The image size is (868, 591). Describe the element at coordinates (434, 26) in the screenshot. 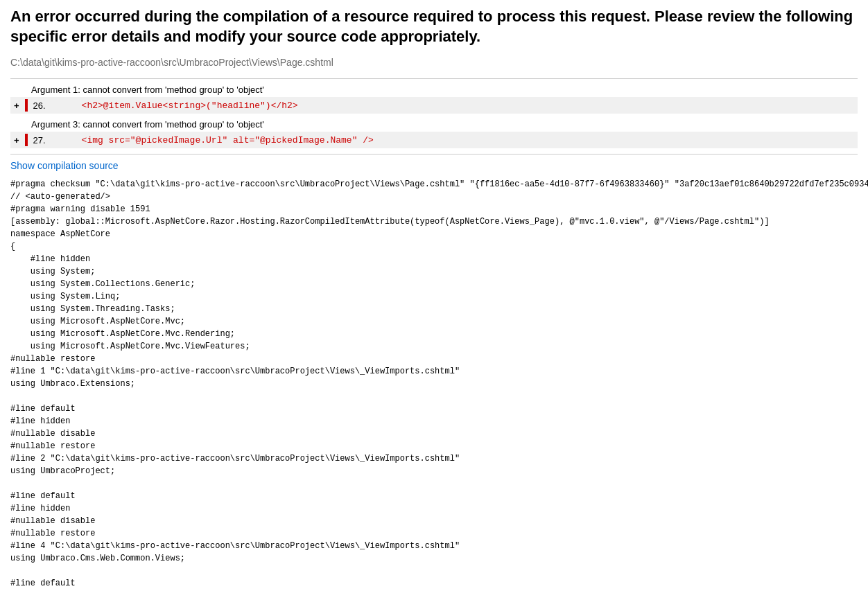

I see `error-heading: An error occurred during the compilation…` at that location.